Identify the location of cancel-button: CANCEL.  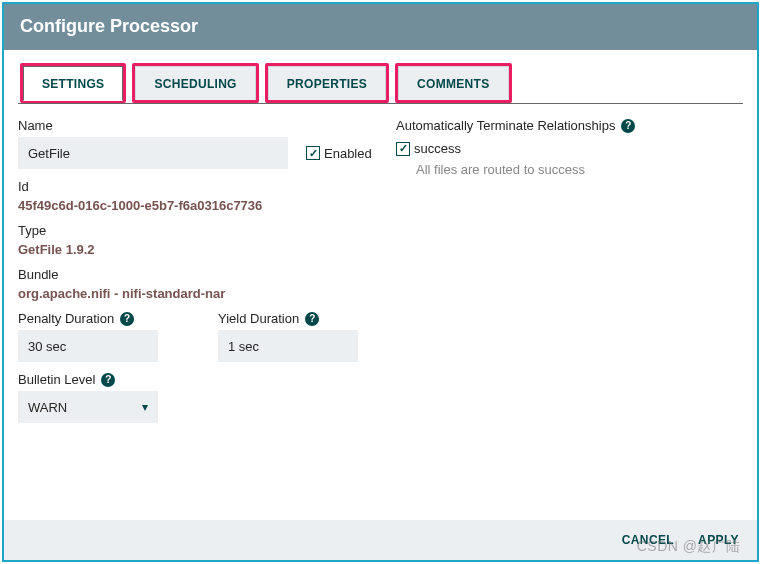
(648, 540).